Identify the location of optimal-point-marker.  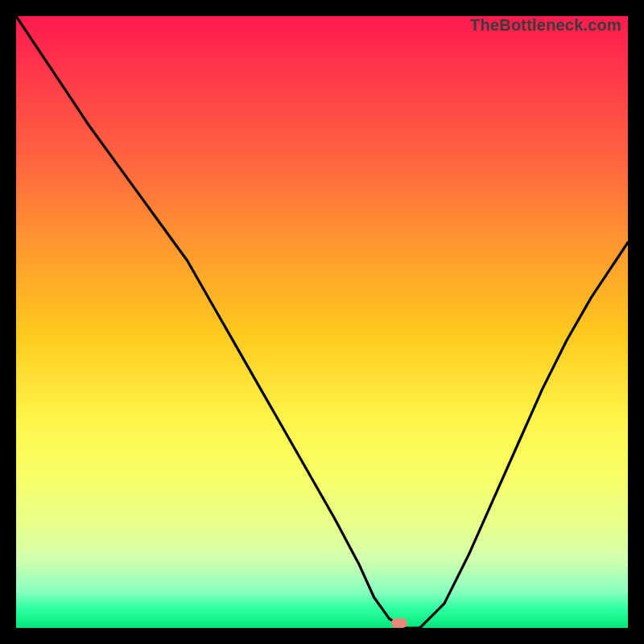
(399, 623).